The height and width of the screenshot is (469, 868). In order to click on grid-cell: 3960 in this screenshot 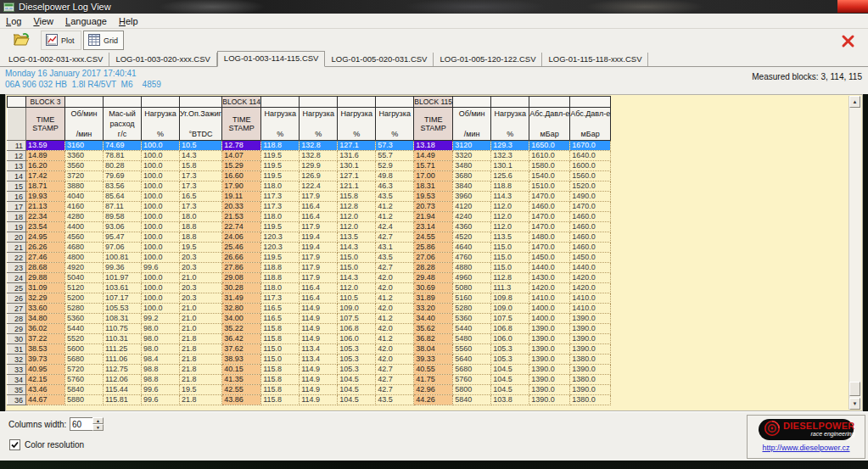, I will do `click(472, 197)`.